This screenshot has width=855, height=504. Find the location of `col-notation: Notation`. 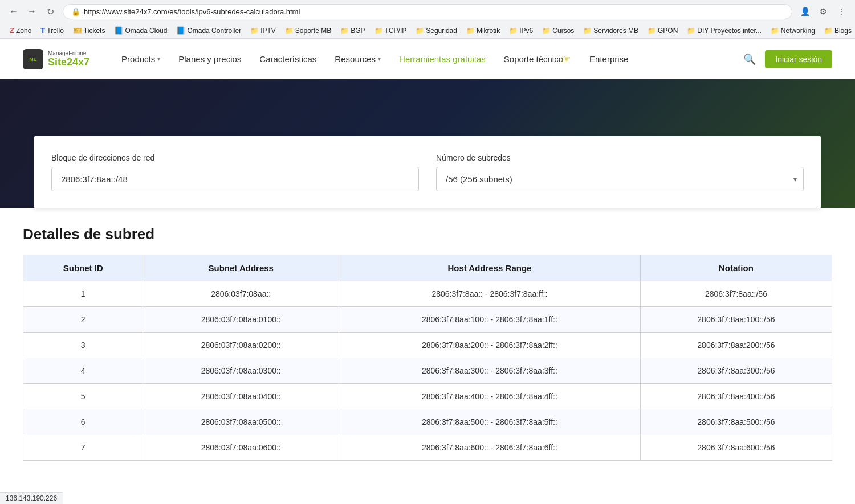

col-notation: Notation is located at coordinates (736, 268).